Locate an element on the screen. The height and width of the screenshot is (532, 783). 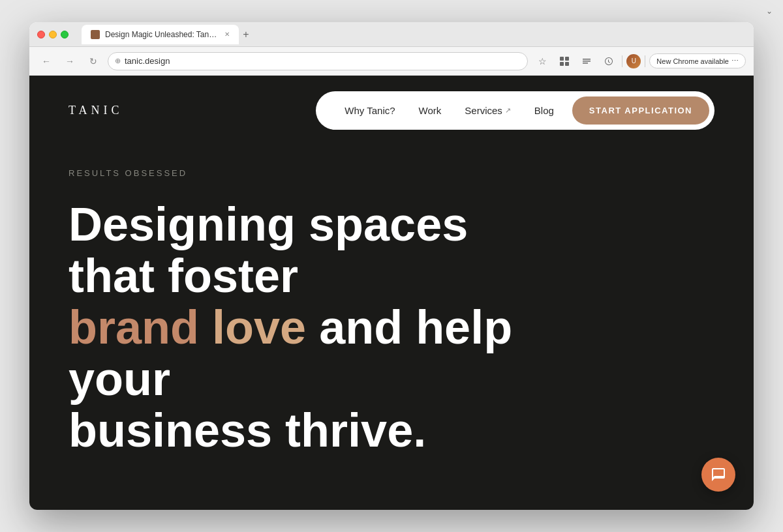
cta-button: START APPLICATION is located at coordinates (641, 111).